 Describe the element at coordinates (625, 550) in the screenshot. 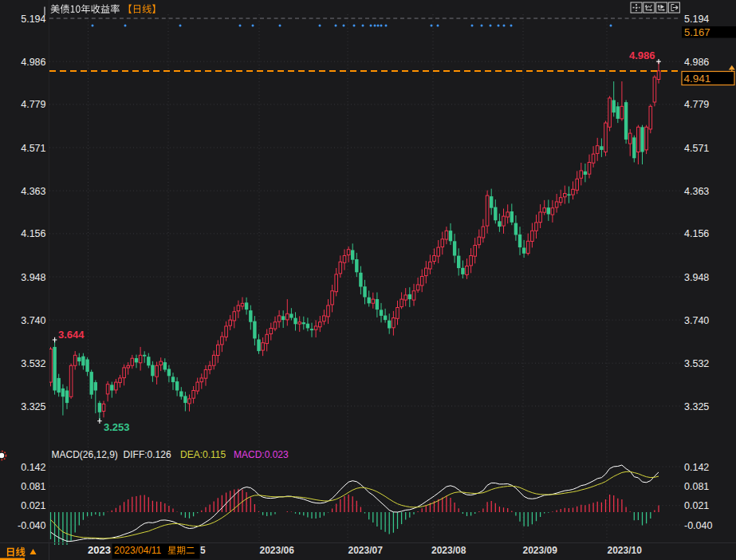

I see `svg-text: 2023/10` at that location.